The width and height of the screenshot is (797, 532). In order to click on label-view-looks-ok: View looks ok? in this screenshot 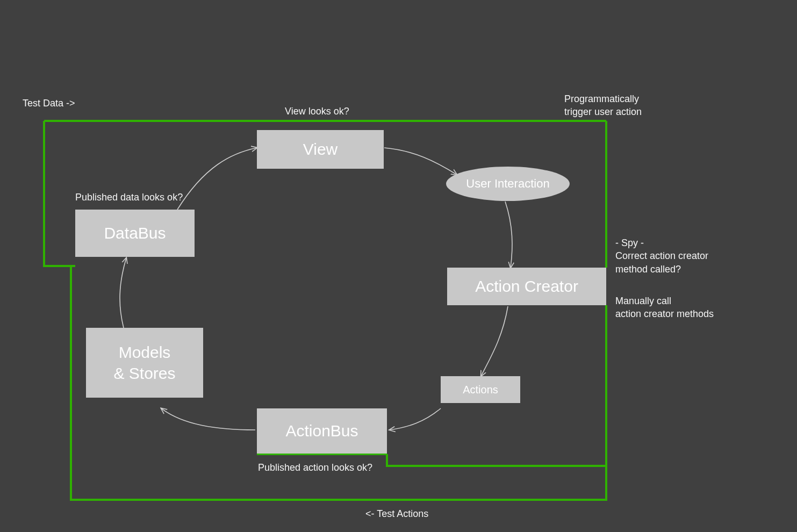, I will do `click(317, 111)`.